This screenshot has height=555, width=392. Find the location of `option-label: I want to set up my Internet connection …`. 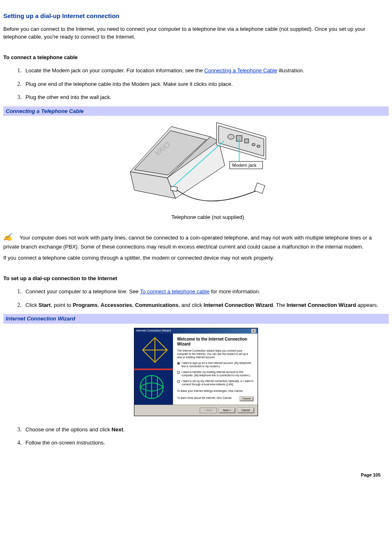

option-label: I want to set up my Internet connection … is located at coordinates (218, 383).